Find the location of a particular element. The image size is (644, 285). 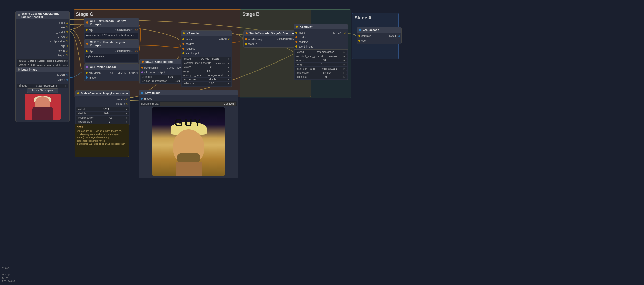

port-b_vae is located at coordinates (67, 27).